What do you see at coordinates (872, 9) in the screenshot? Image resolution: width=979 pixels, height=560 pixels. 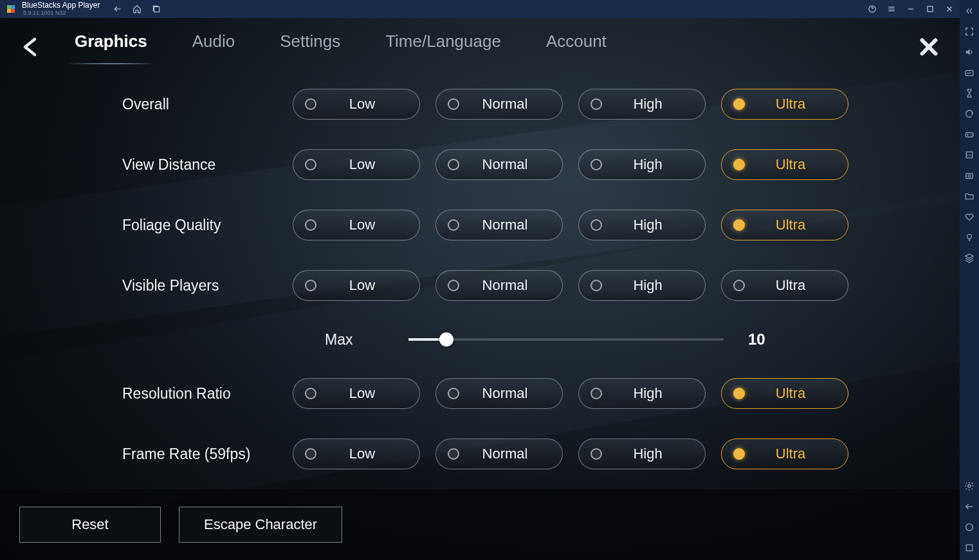 I see `help-icon` at bounding box center [872, 9].